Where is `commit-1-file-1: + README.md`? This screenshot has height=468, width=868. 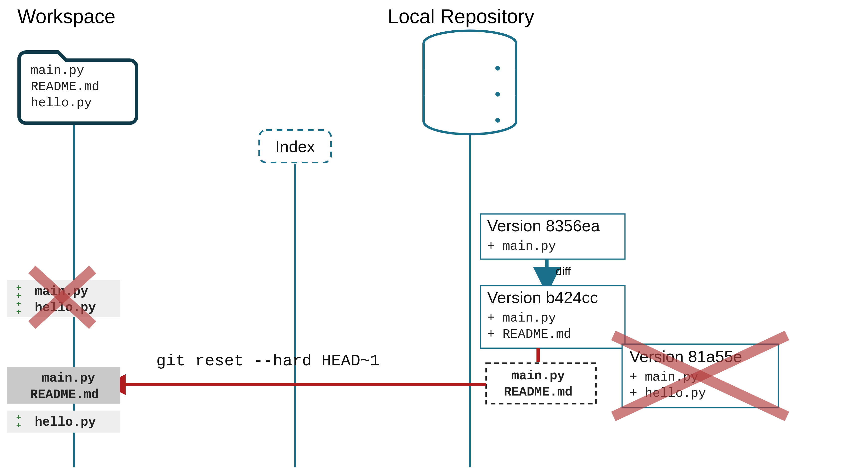 commit-1-file-1: + README.md is located at coordinates (529, 334).